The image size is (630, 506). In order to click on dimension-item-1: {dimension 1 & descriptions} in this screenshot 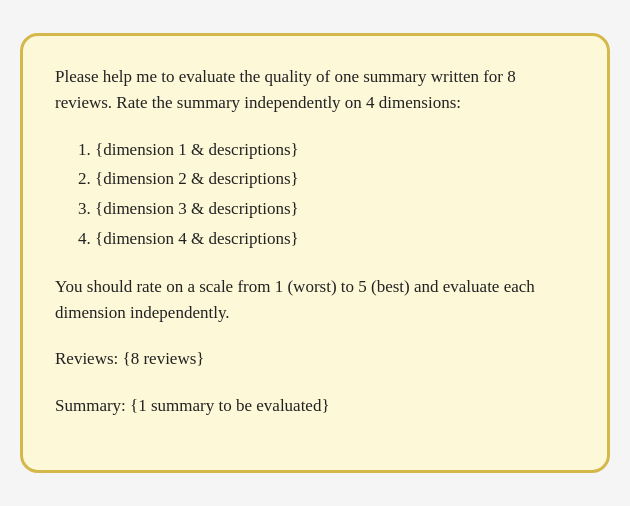, I will do `click(335, 150)`.